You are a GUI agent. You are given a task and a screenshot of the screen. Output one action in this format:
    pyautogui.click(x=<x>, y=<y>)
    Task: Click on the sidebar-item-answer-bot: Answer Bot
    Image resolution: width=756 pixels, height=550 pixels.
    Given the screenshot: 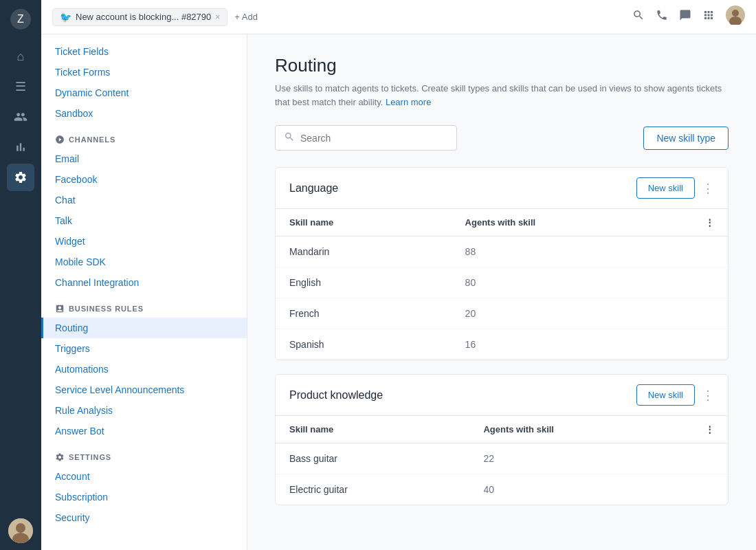 What is the action you would take?
    pyautogui.click(x=144, y=431)
    